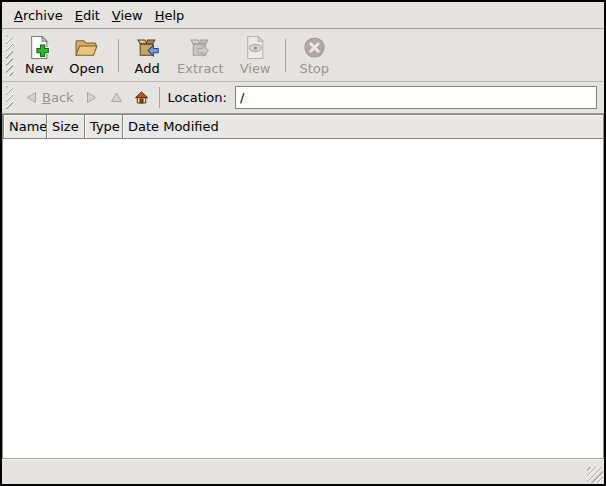 The image size is (606, 486). I want to click on view-button: View, so click(256, 56).